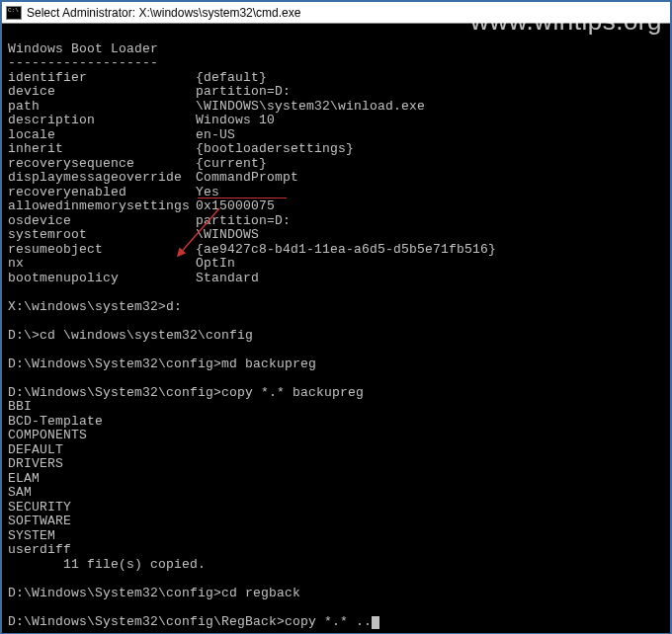 The width and height of the screenshot is (672, 634). Describe the element at coordinates (40, 508) in the screenshot. I see `copy-item: SECURITY` at that location.